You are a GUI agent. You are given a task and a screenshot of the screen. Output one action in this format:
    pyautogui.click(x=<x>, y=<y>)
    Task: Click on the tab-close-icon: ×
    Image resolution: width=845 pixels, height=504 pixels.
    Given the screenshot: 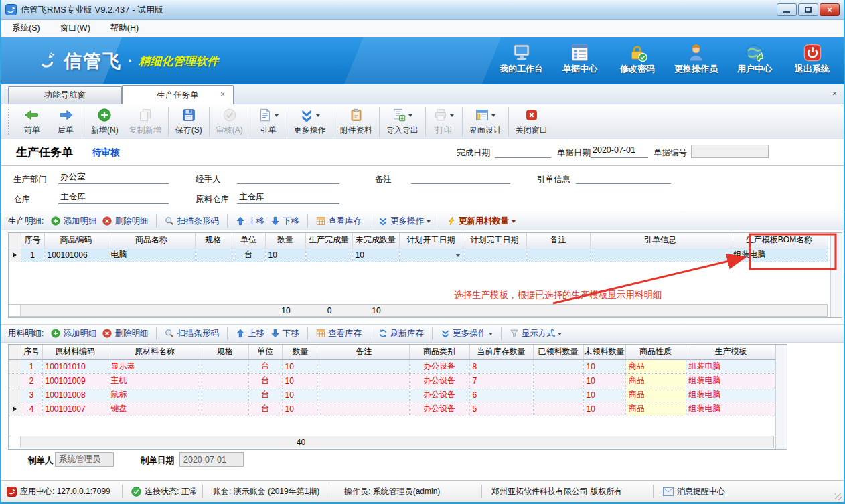 What is the action you would take?
    pyautogui.click(x=222, y=94)
    